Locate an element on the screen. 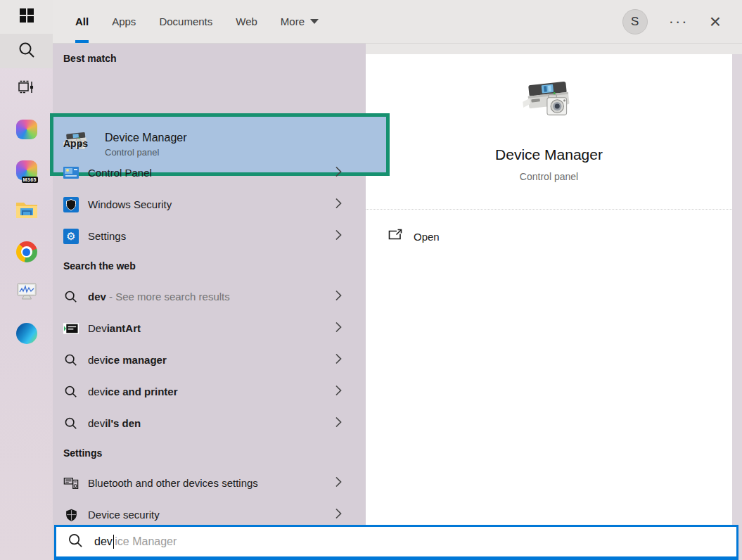 The height and width of the screenshot is (560, 742). tab-all: All is located at coordinates (82, 21).